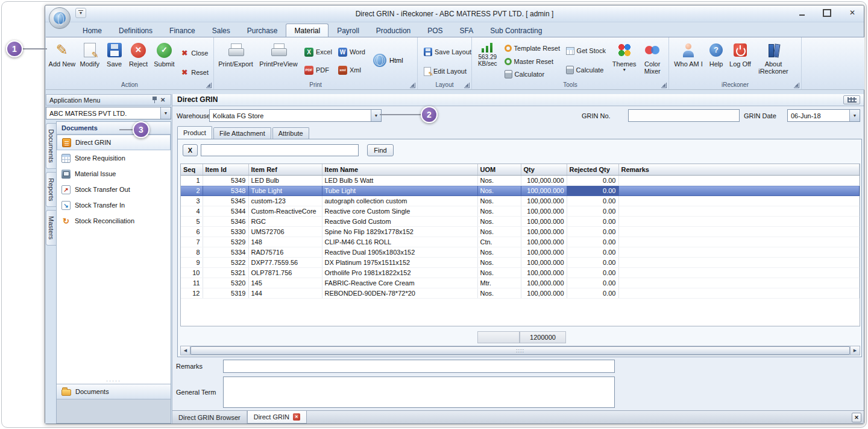  Describe the element at coordinates (593, 170) in the screenshot. I see `column-header: Rejected Qty` at that location.